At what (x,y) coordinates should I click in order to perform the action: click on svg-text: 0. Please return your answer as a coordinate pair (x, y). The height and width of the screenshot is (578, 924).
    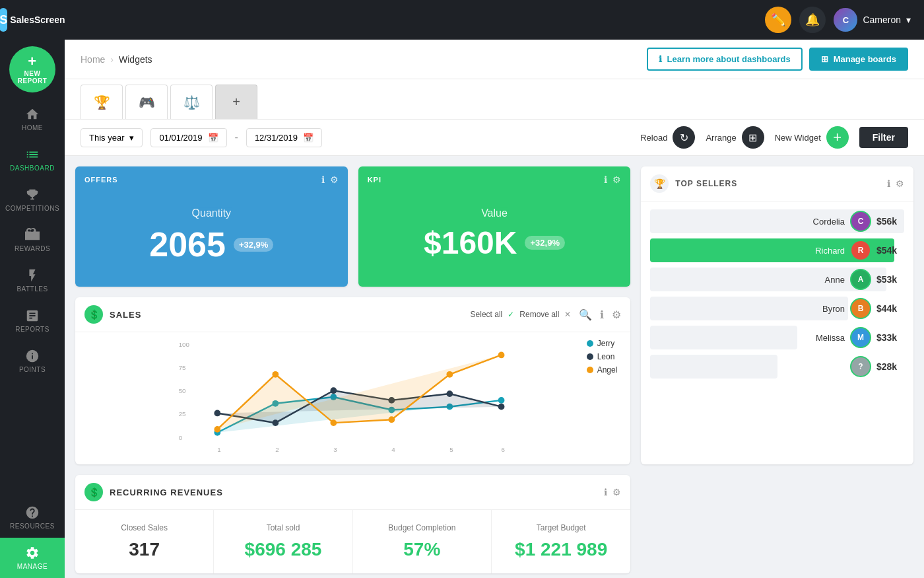
    Looking at the image, I should click on (181, 437).